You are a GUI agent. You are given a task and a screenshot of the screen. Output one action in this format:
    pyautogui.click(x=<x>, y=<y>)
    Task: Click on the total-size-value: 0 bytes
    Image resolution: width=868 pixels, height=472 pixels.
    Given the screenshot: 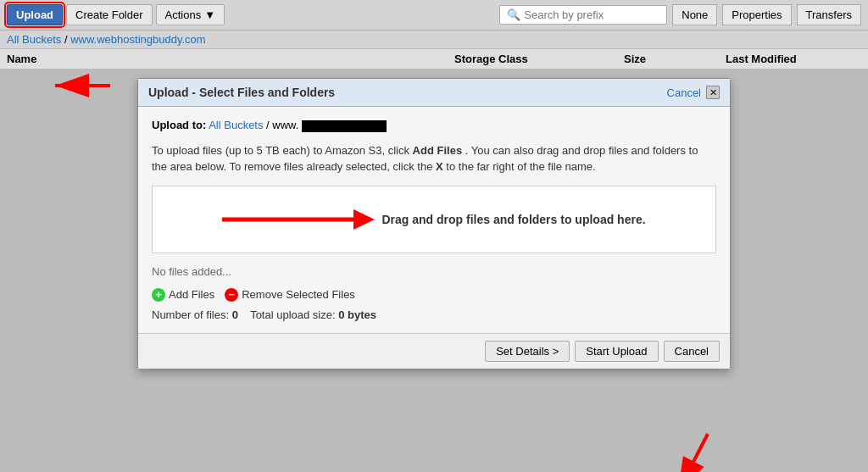 What is the action you would take?
    pyautogui.click(x=358, y=315)
    